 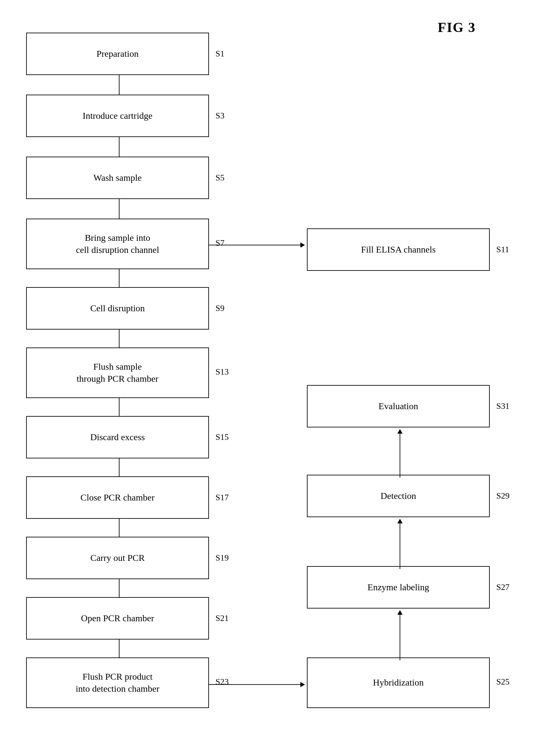 I want to click on label-s23: Flush PCR product into detection chamber, so click(x=118, y=683).